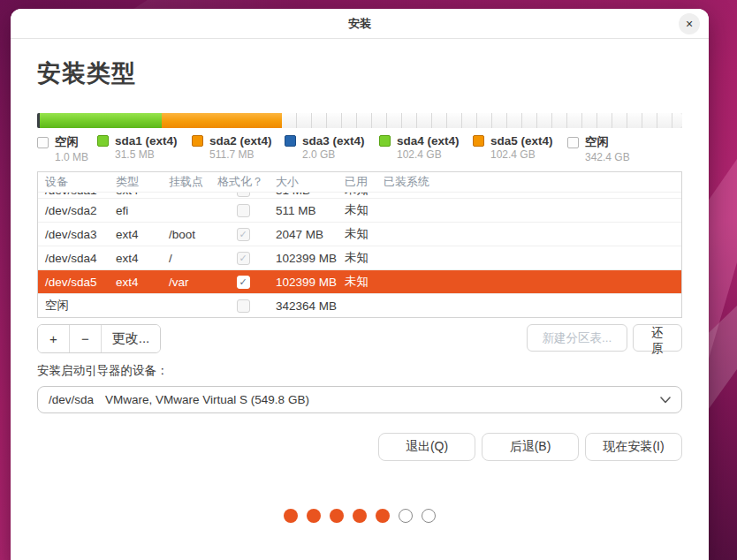 The width and height of the screenshot is (737, 560). Describe the element at coordinates (357, 182) in the screenshot. I see `column-header: 已用` at that location.